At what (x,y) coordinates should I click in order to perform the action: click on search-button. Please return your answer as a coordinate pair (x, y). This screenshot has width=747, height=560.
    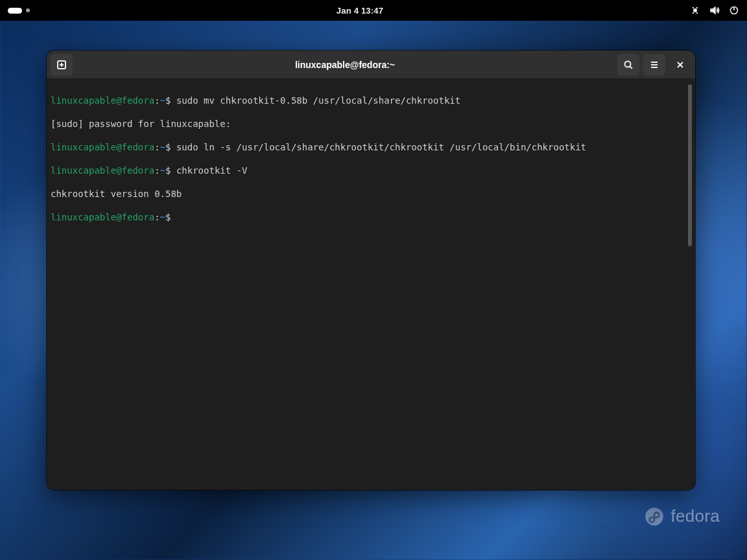
    Looking at the image, I should click on (628, 65).